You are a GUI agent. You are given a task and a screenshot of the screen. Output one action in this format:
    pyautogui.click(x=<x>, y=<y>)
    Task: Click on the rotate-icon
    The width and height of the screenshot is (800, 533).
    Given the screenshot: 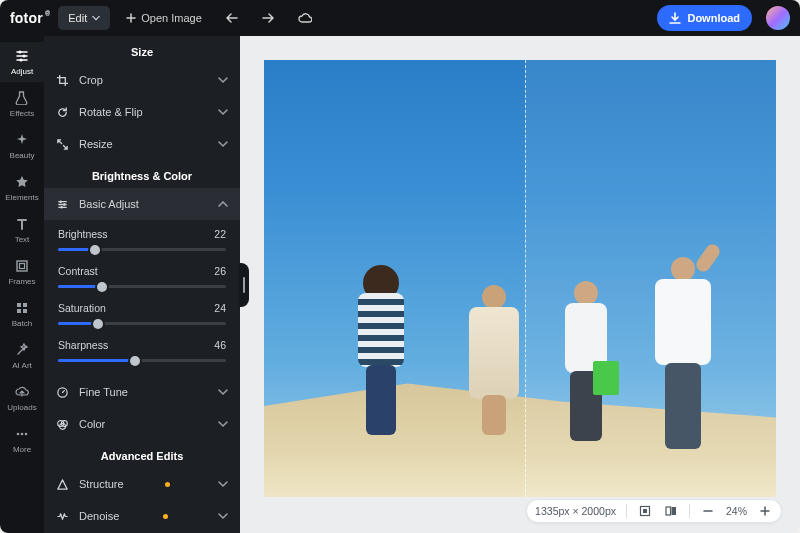 What is the action you would take?
    pyautogui.click(x=62, y=112)
    